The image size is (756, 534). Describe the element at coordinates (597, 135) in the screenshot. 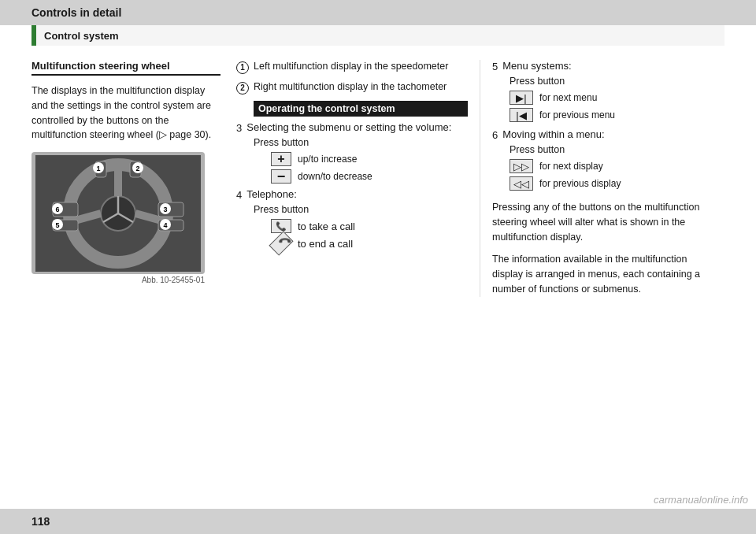

I see `entry-6: 6 Moving within a menu:` at that location.